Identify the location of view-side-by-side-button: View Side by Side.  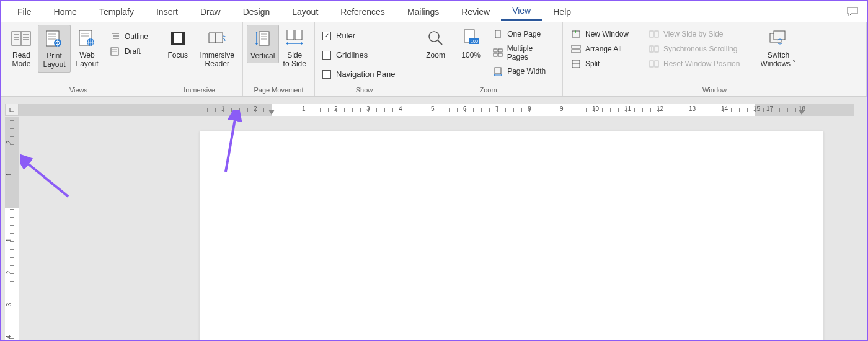
(694, 34).